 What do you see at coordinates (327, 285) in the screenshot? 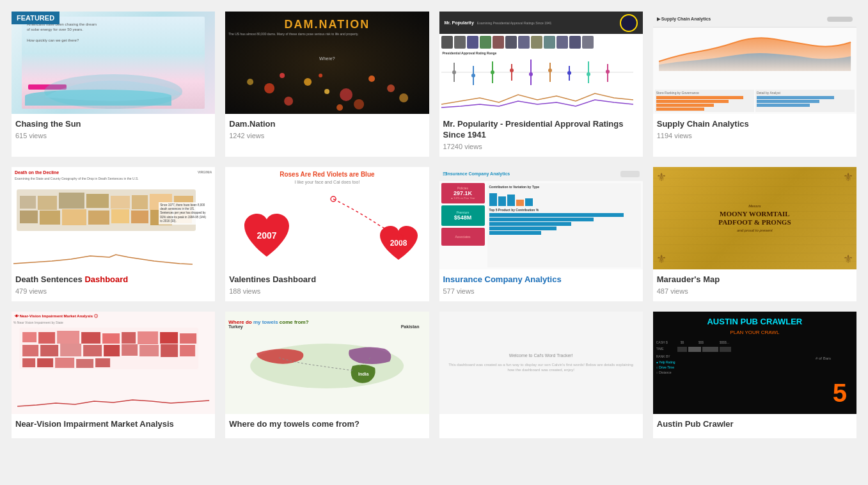
I see `card-info-valentines: Valentines Dashboard 188 views` at bounding box center [327, 285].